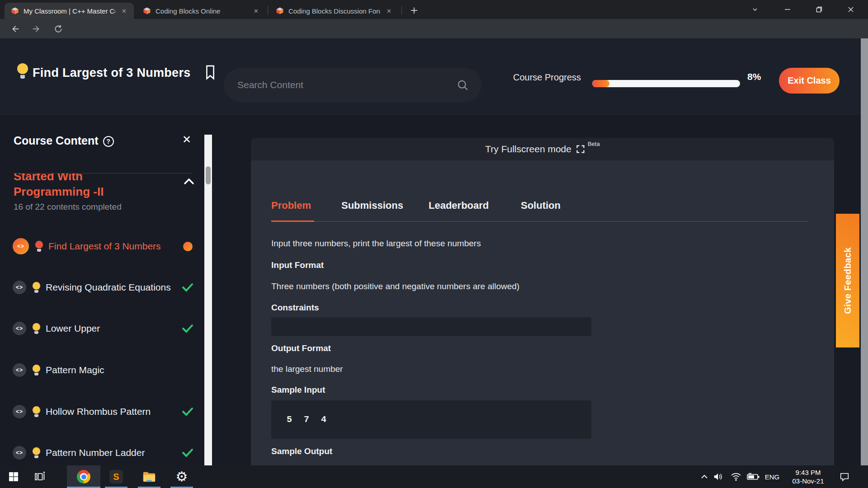  Describe the element at coordinates (187, 140) in the screenshot. I see `sidebar-close-icon: ✕` at that location.